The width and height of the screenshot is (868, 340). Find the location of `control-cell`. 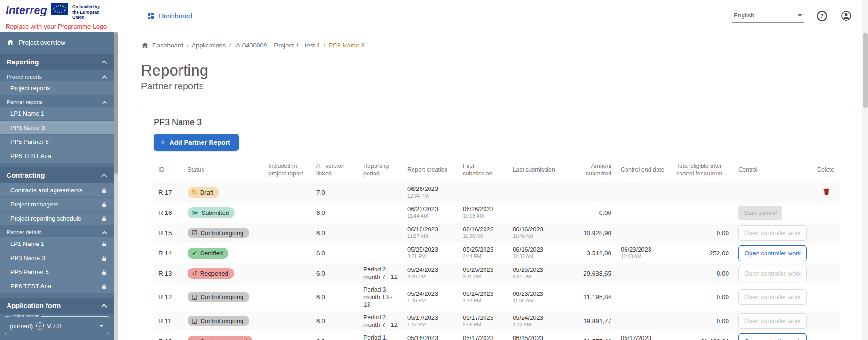

control-cell is located at coordinates (773, 193).